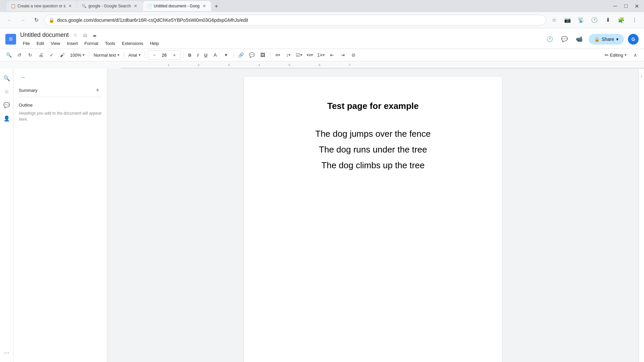  What do you see at coordinates (44, 35) in the screenshot?
I see `doc-title: Untitled document` at bounding box center [44, 35].